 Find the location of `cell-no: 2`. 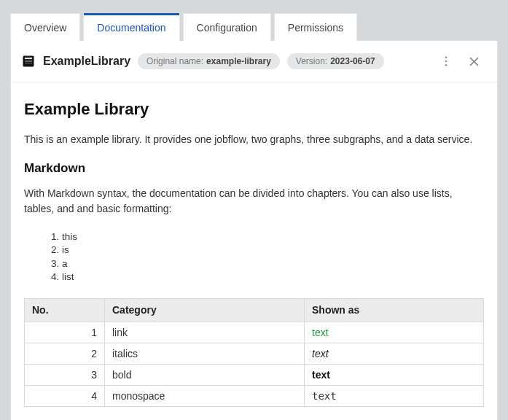

cell-no: 2 is located at coordinates (65, 353).